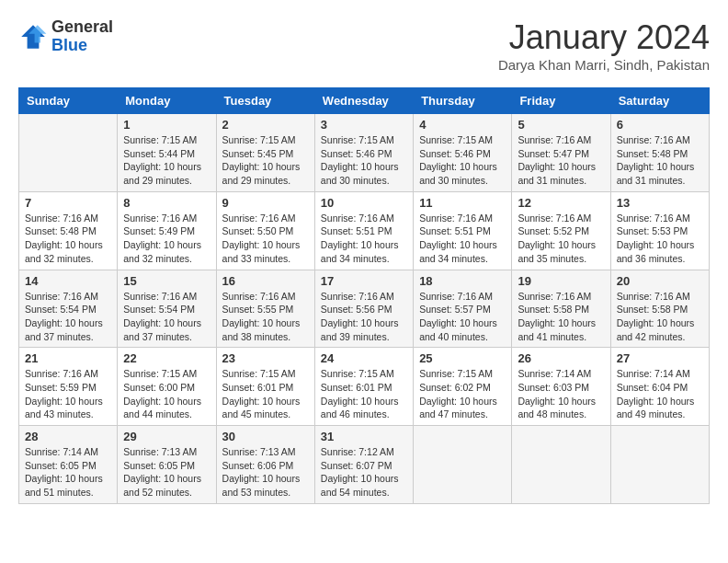 The image size is (728, 563). Describe the element at coordinates (266, 202) in the screenshot. I see `day-number: 9` at that location.